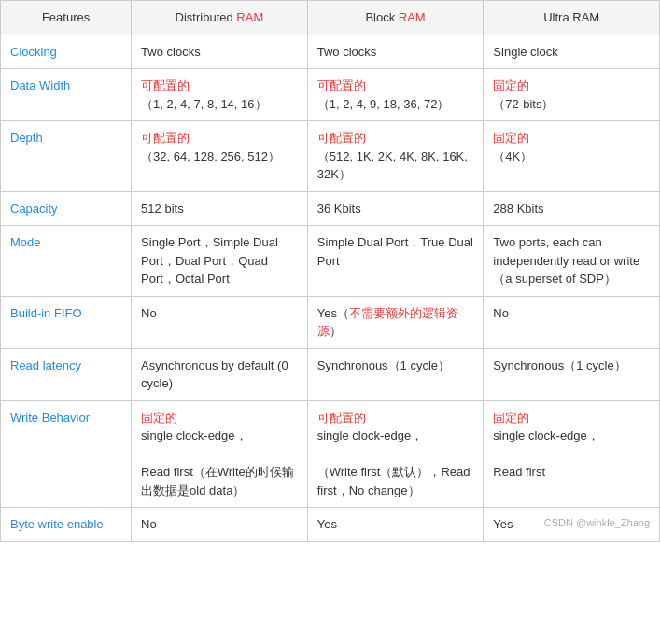  Describe the element at coordinates (502, 525) in the screenshot. I see `bw-ultra-yes: Yes` at that location.